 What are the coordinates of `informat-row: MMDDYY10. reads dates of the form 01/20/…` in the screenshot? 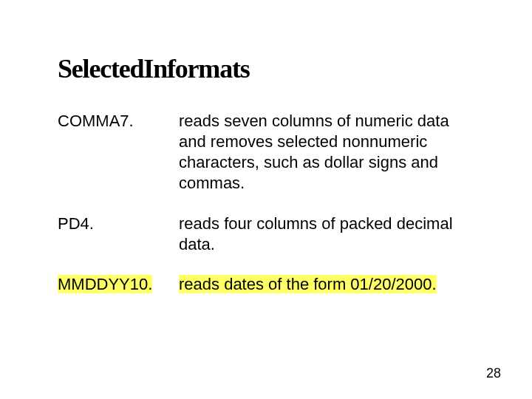 It's located at (266, 284).